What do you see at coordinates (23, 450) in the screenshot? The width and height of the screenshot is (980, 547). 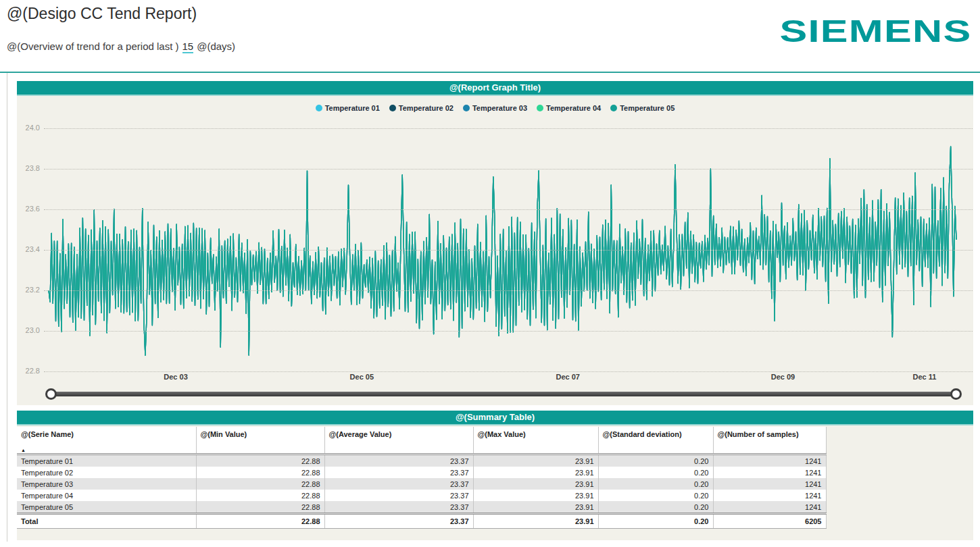 I see `sort-ascending-icon: ▲` at bounding box center [23, 450].